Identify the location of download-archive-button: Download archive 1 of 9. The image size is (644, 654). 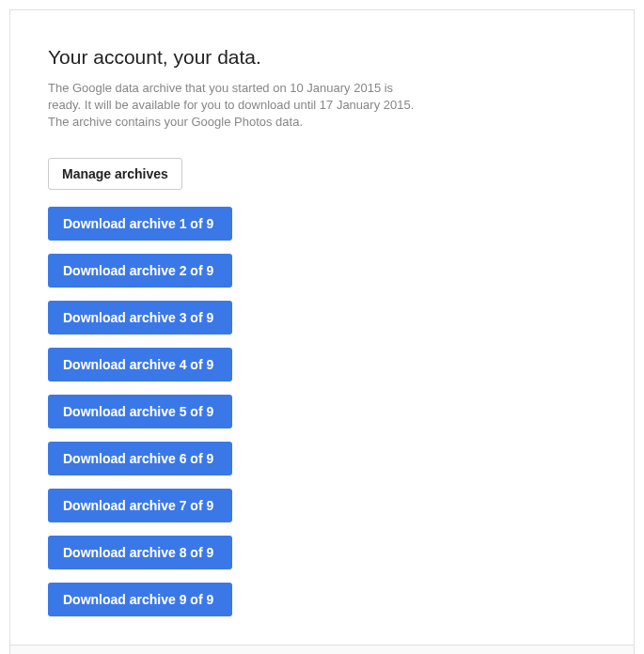
(140, 224).